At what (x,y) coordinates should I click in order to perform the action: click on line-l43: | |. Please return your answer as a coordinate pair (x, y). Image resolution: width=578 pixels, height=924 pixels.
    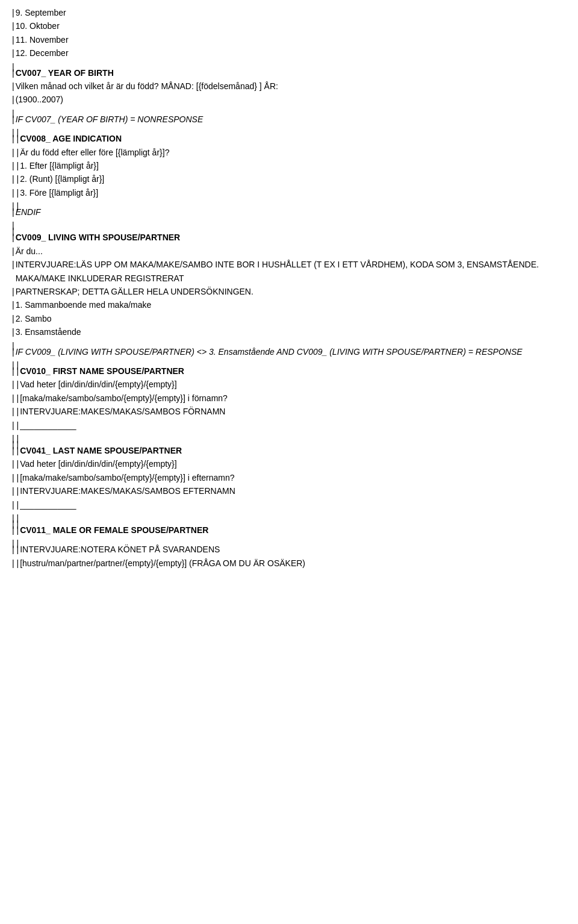
    Looking at the image, I should click on (289, 514).